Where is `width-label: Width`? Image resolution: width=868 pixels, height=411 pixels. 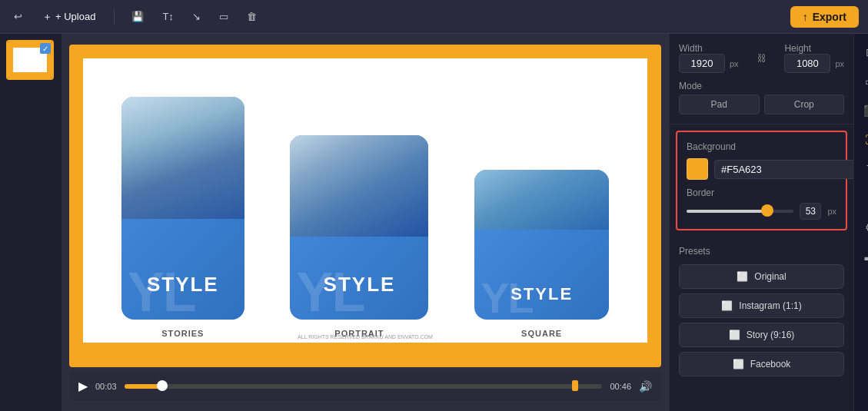
width-label: Width is located at coordinates (709, 48).